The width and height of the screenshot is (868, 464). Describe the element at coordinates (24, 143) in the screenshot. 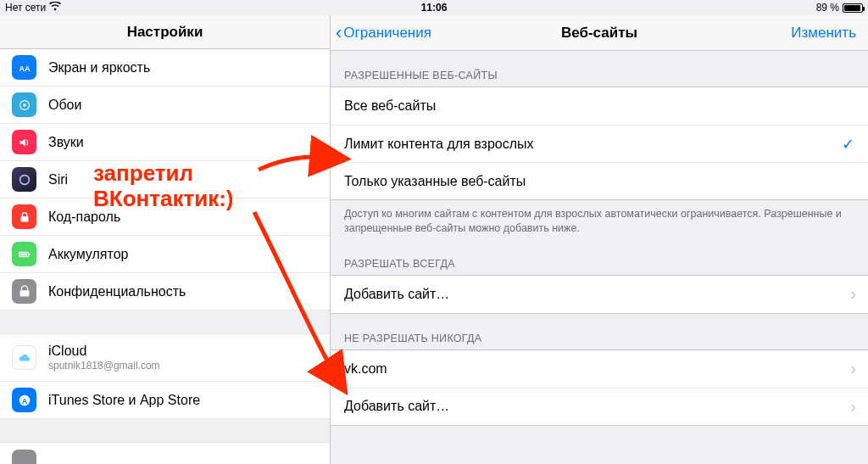

I see `sounds-icon` at that location.